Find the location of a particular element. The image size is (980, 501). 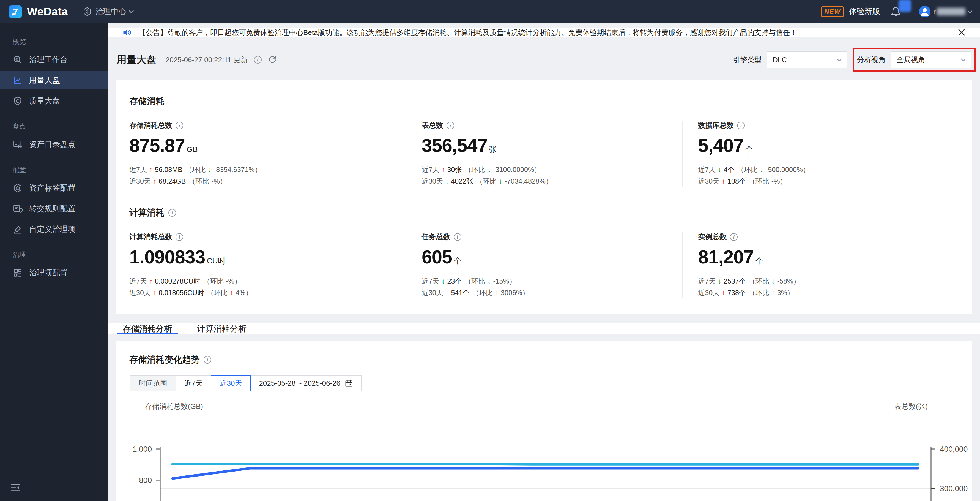

trend-row: 近7天23个（环比-15%） is located at coordinates (547, 281).